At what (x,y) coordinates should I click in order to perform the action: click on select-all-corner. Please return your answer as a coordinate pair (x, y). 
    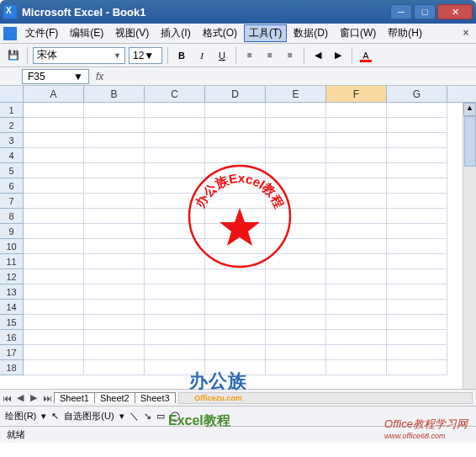
    Looking at the image, I should click on (12, 94).